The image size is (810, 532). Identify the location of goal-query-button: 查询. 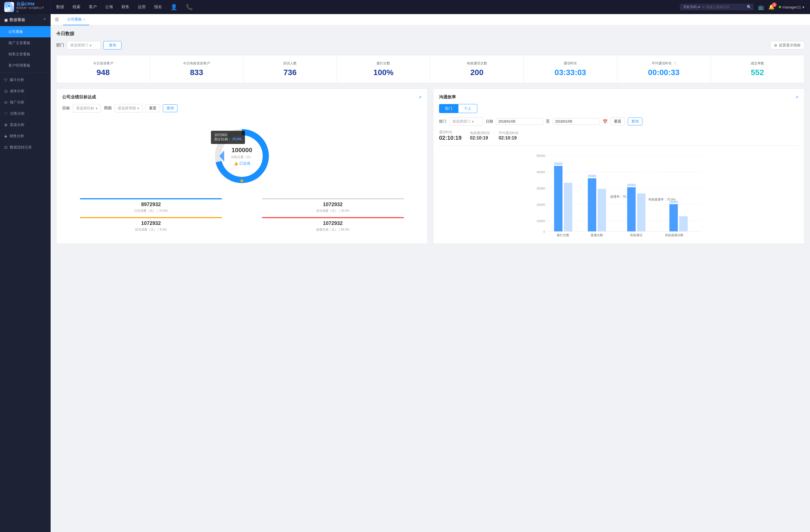
(170, 108).